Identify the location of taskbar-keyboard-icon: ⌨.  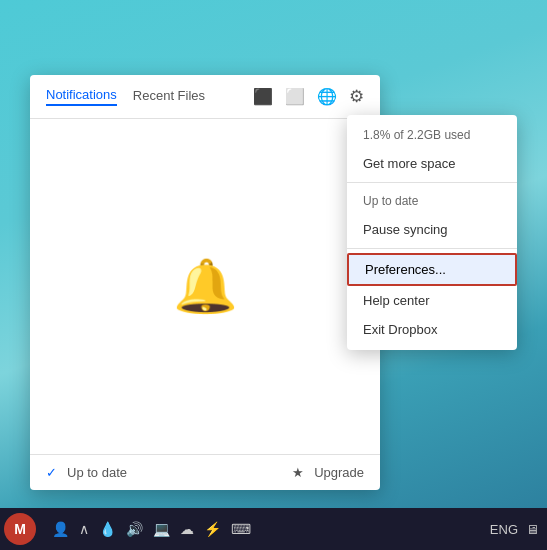
(241, 529).